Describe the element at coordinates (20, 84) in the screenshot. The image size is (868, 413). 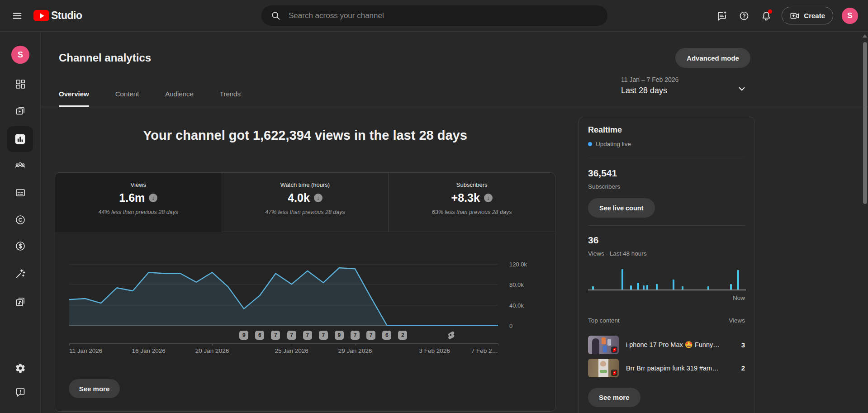
I see `sidebar-item-dashboard` at that location.